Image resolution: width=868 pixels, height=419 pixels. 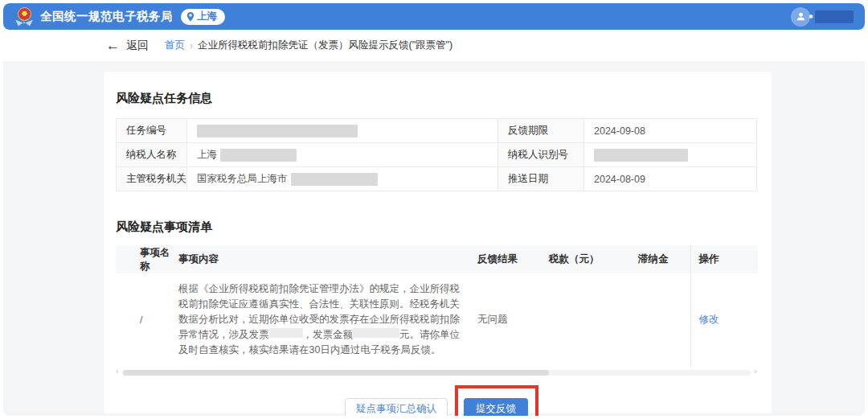 I want to click on field-label: 推送日期, so click(x=542, y=179).